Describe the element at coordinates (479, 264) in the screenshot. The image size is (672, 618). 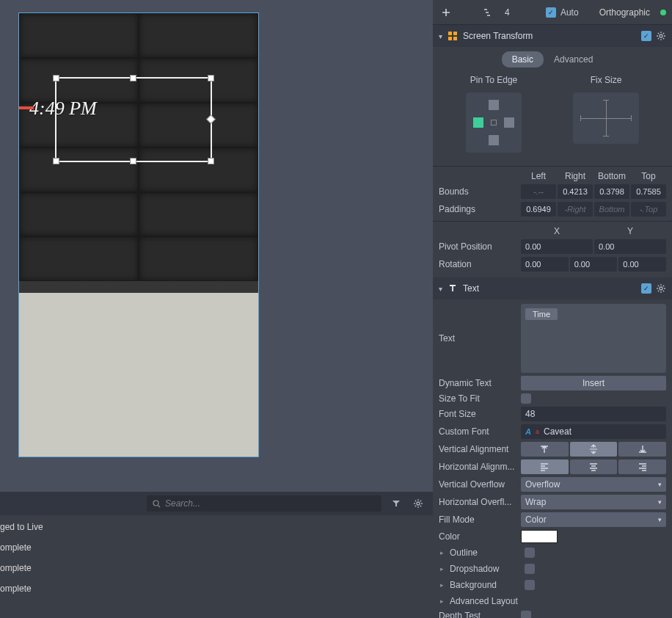
I see `rotation-label: Rotation` at that location.